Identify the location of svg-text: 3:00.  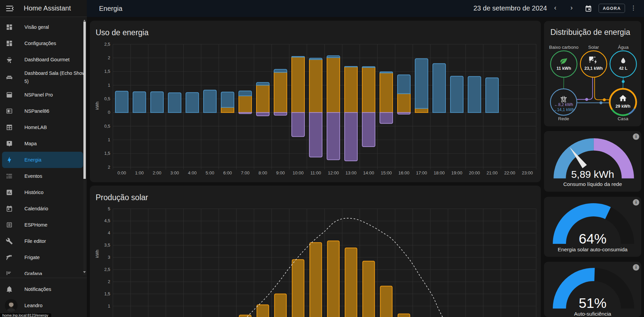
(174, 173).